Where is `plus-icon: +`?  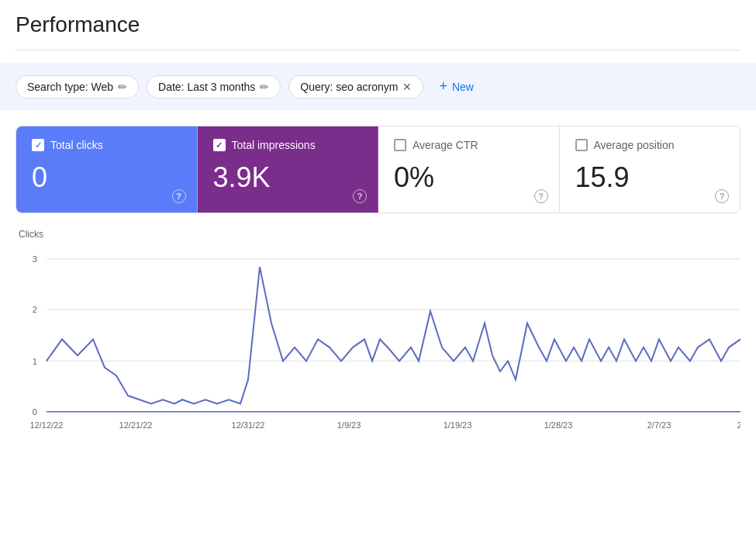 plus-icon: + is located at coordinates (444, 87).